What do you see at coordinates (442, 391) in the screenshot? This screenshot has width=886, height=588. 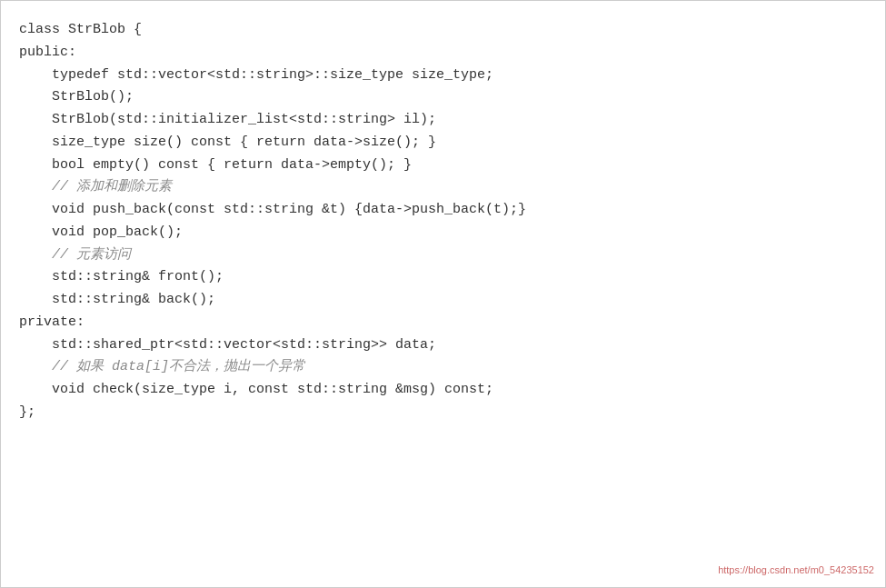 I see `line17: void check(size_type i, const std::strin…` at bounding box center [442, 391].